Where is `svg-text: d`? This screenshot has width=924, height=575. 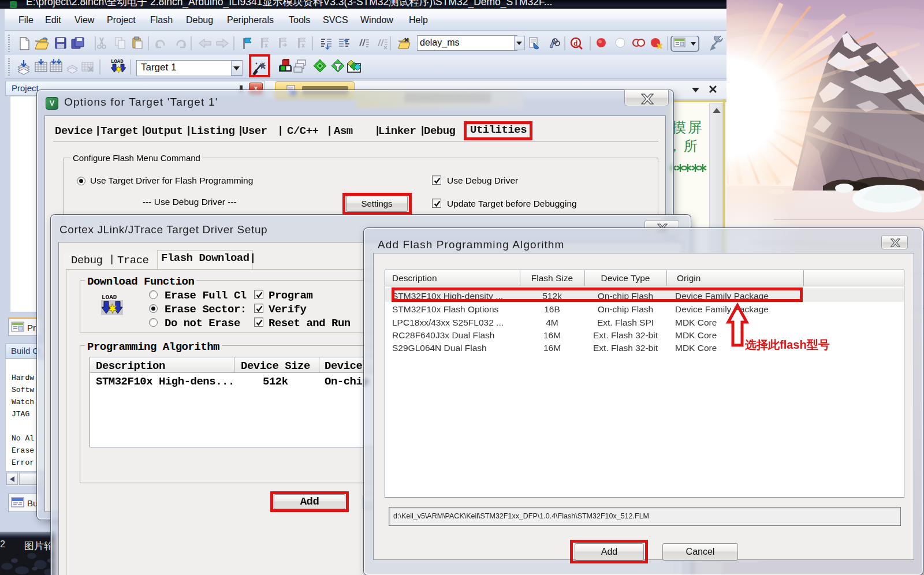 svg-text: d is located at coordinates (576, 43).